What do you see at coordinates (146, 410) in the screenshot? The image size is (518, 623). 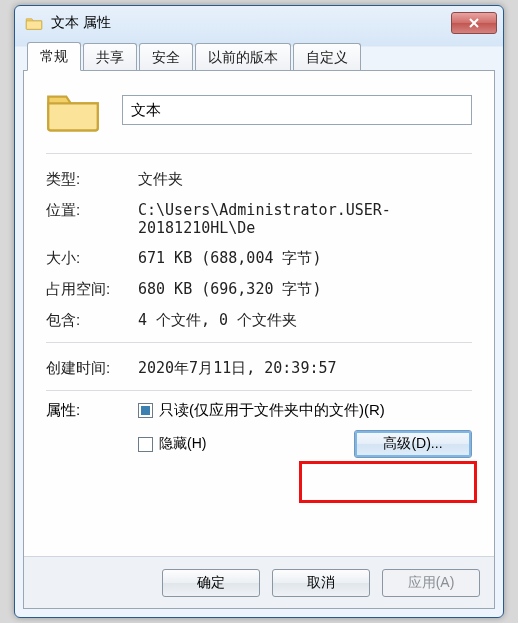 I see `readonly-checkbox` at bounding box center [146, 410].